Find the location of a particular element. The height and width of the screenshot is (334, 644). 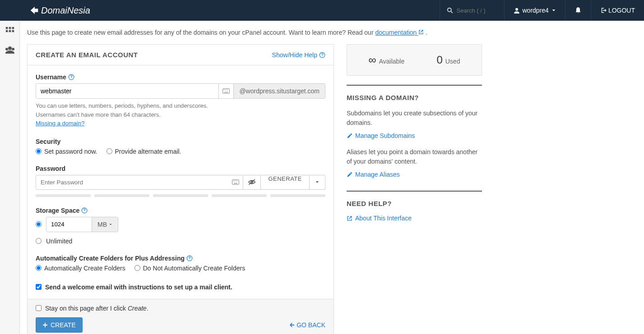

eye-off-icon is located at coordinates (252, 182).